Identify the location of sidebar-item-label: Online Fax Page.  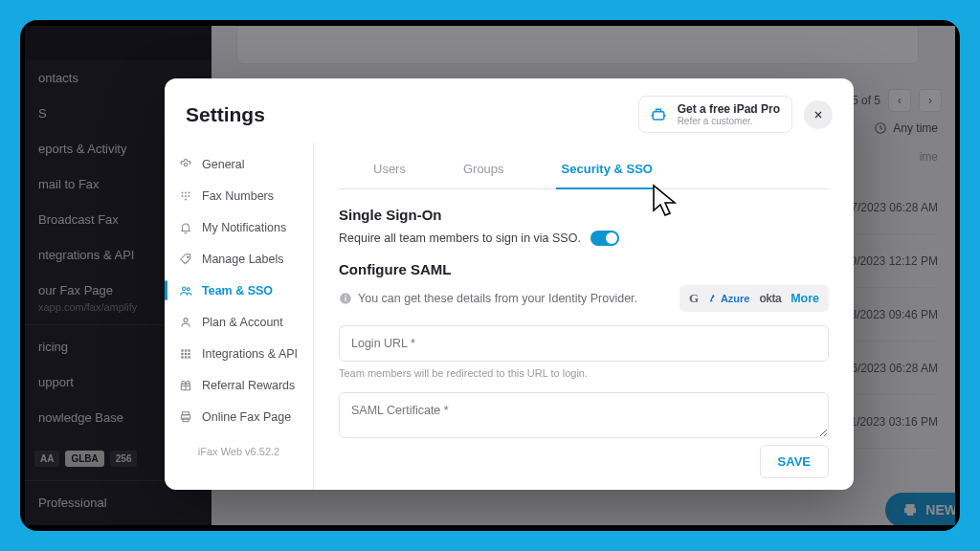
(247, 417).